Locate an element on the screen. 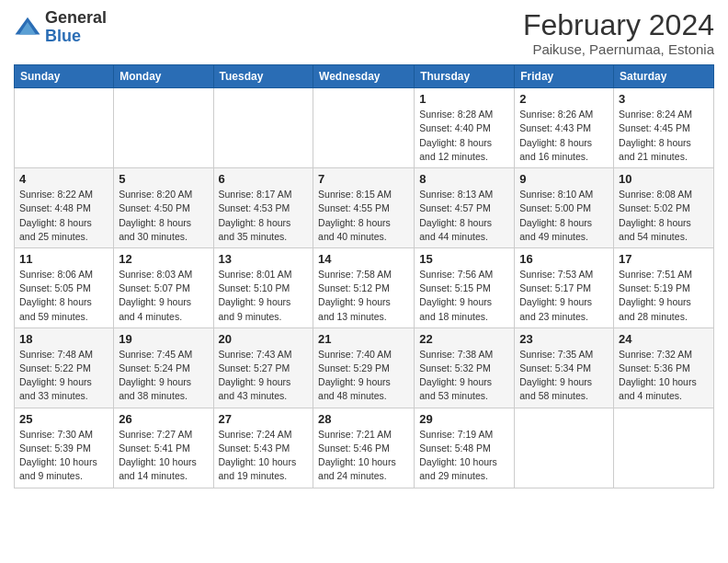  calendar-cell: 20Sunrise: 7:43 AMSunset: 5:27 PMDayligh… is located at coordinates (263, 368).